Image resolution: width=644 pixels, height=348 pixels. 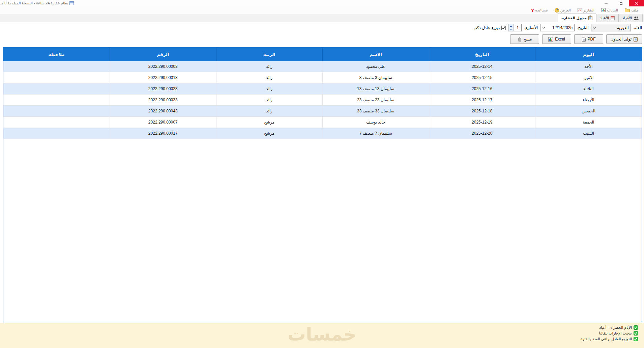 I want to click on stepper-up-icon, so click(x=511, y=26).